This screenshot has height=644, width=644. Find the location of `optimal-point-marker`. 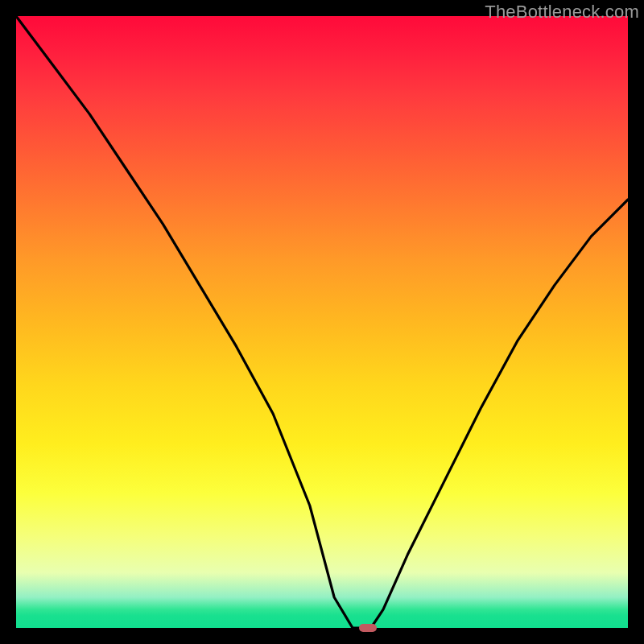

optimal-point-marker is located at coordinates (368, 628).